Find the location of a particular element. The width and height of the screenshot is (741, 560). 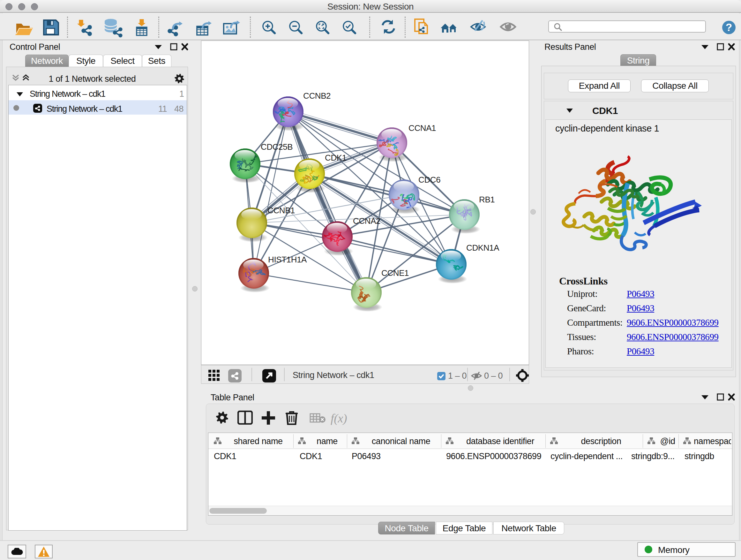

svg-text: CCNA1 is located at coordinates (422, 128).